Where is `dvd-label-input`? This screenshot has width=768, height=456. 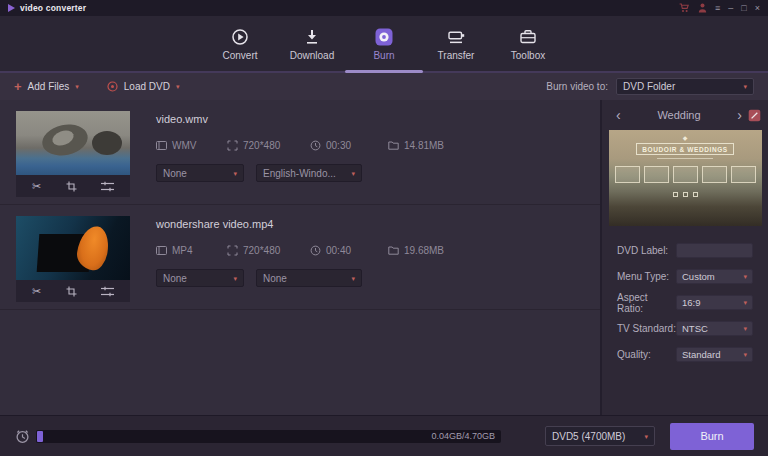
dvd-label-input is located at coordinates (714, 250).